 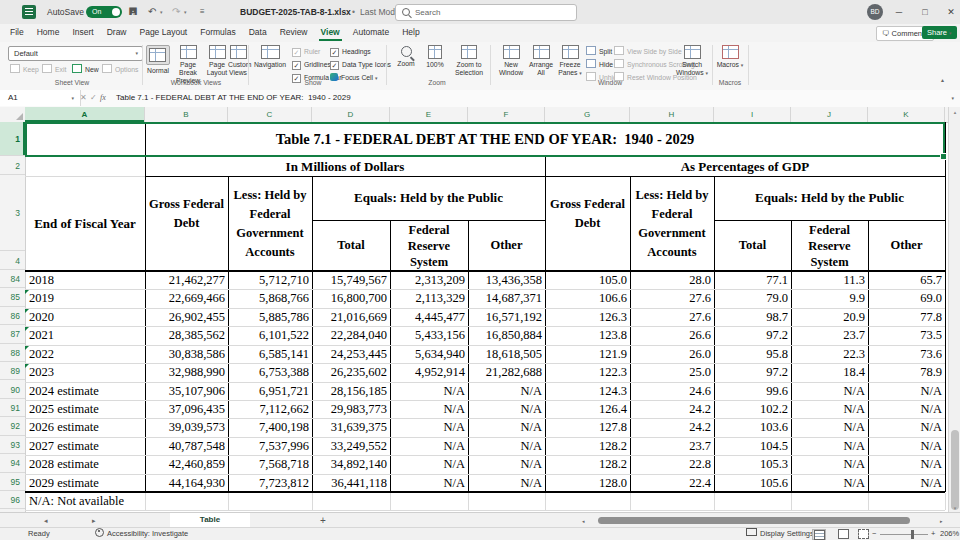 What do you see at coordinates (672, 354) in the screenshot?
I see `cell-value: 26.0` at bounding box center [672, 354].